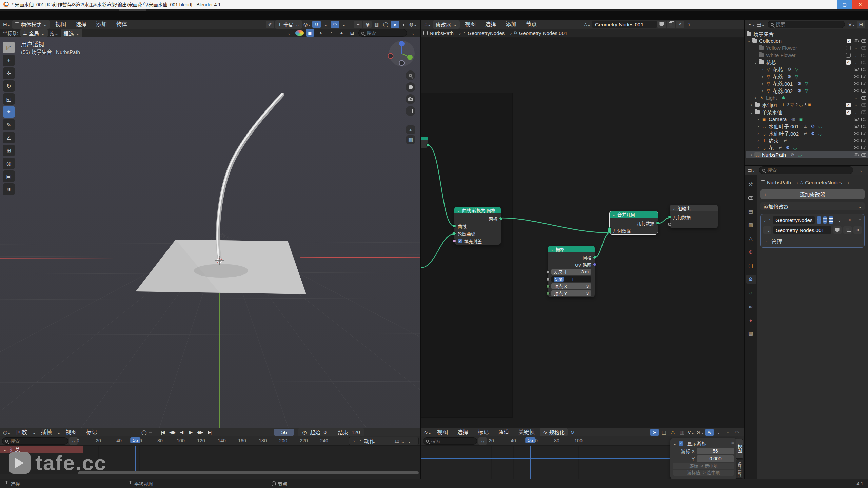 This screenshot has height=488, width=868. I want to click on tool-cursor-icon: +, so click(9, 60).